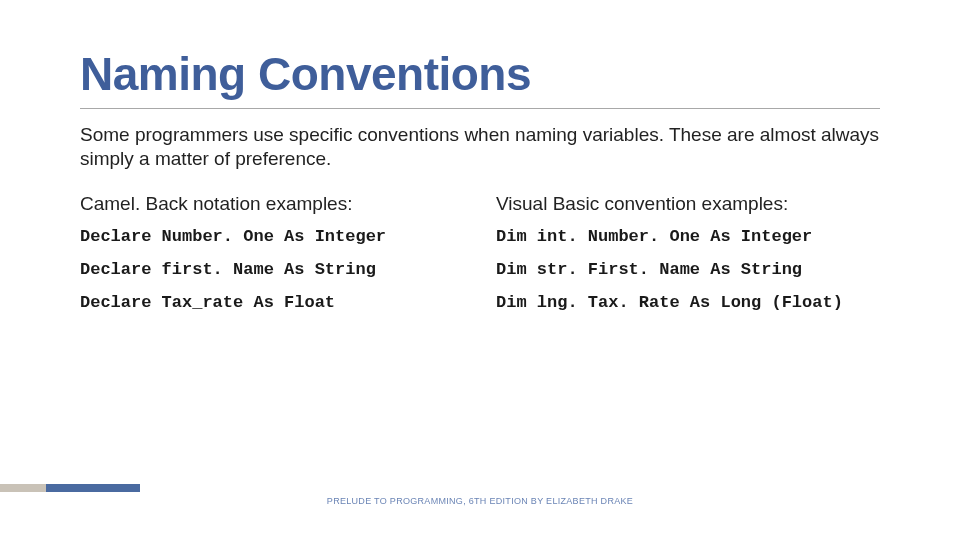  Describe the element at coordinates (688, 236) in the screenshot. I see `code-example: Dim int. Number. One As Integer` at that location.